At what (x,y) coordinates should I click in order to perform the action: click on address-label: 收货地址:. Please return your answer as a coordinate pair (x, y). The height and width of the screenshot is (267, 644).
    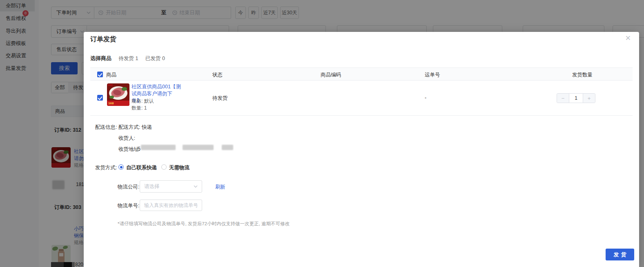
    Looking at the image, I should click on (129, 150).